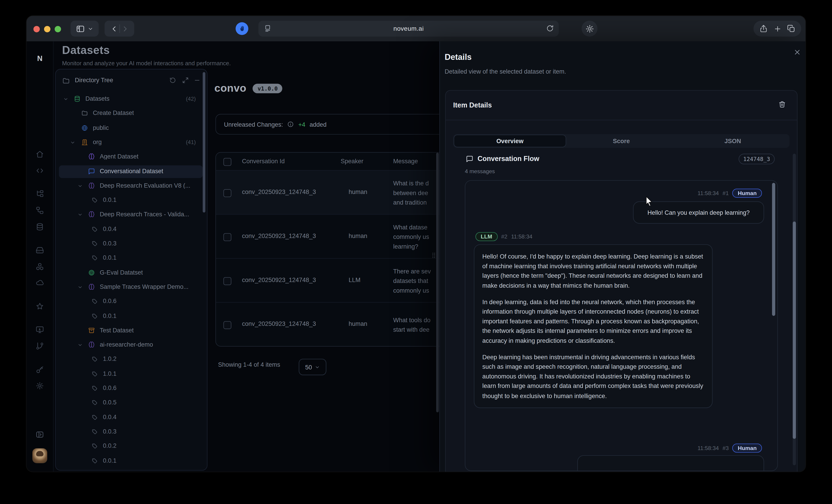 Image resolution: width=832 pixels, height=504 pixels. I want to click on tree-item-label: Agent Dataset, so click(119, 157).